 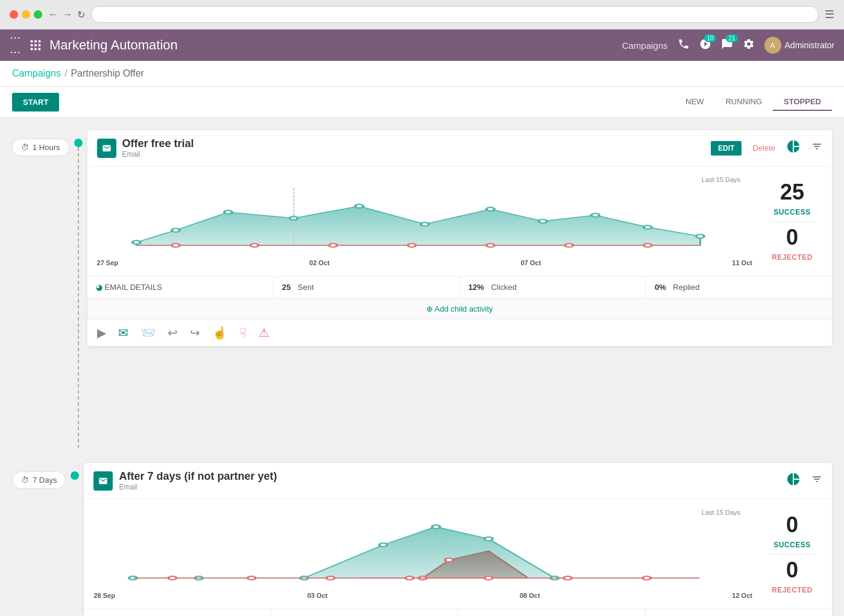 What do you see at coordinates (450, 481) in the screenshot?
I see `card-title-area-2: After 7 days (if not partner yet) Email` at bounding box center [450, 481].